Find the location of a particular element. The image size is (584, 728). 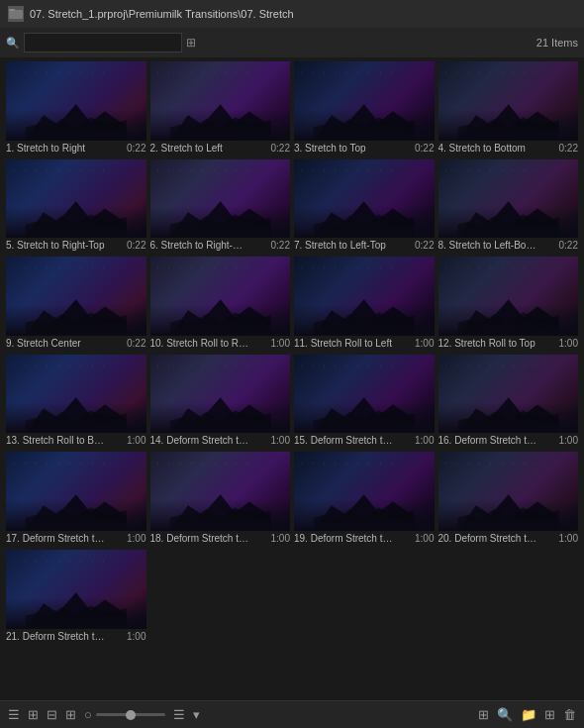

icon-freeform-view: ⊟ is located at coordinates (51, 715).